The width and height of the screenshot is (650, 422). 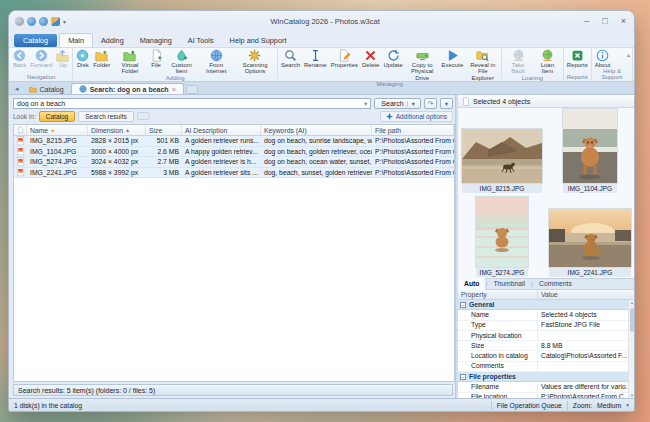 I want to click on thumbnail-img-5274: IMG_5274.JPG, so click(x=502, y=236).